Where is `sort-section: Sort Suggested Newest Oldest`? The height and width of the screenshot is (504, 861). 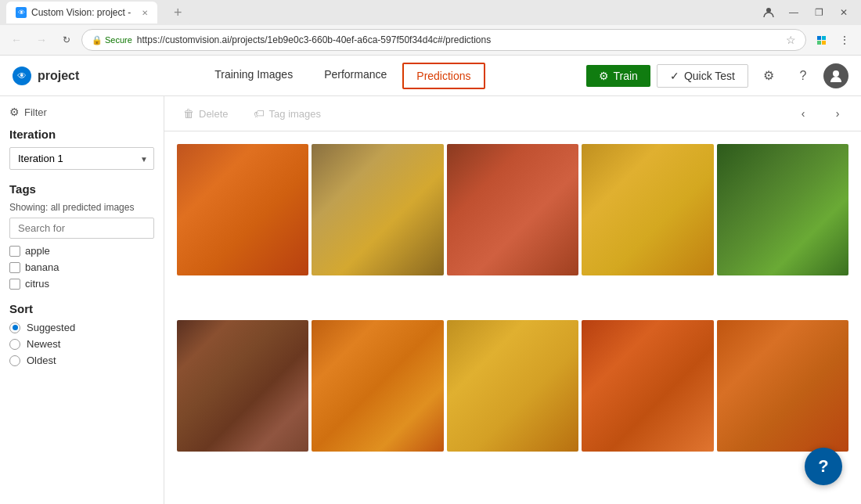
sort-section: Sort Suggested Newest Oldest is located at coordinates (81, 334).